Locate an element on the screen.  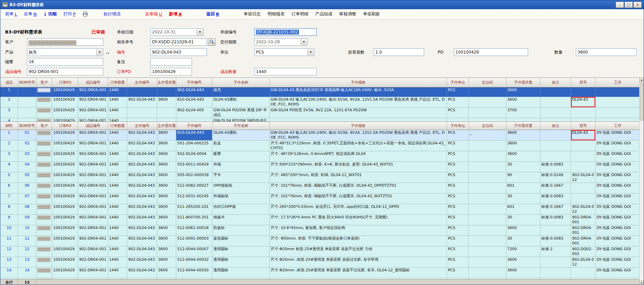
cell-num: 12 is located at coordinates (9, 252).